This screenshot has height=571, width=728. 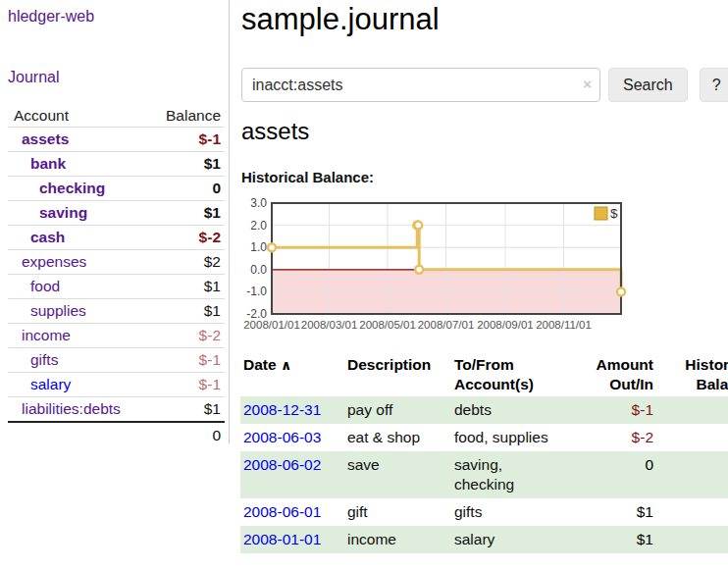 I want to click on transaction-date-link: 2008-12-31, so click(x=292, y=410).